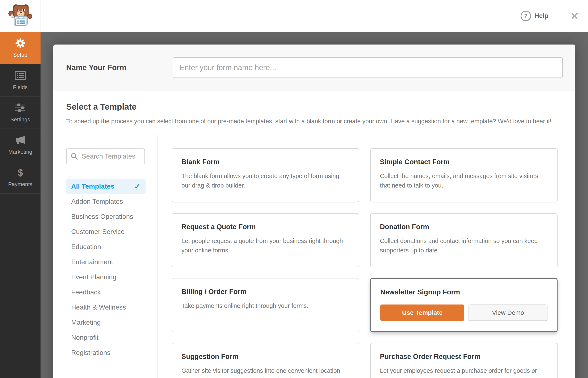 Image resolution: width=588 pixels, height=378 pixels. I want to click on form-name-input, so click(368, 68).